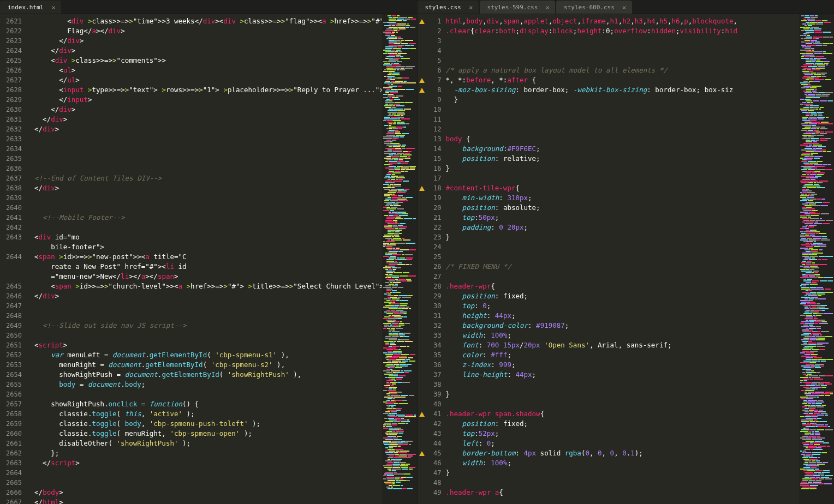  Describe the element at coordinates (400, 259) in the screenshot. I see `minimap-left` at that location.